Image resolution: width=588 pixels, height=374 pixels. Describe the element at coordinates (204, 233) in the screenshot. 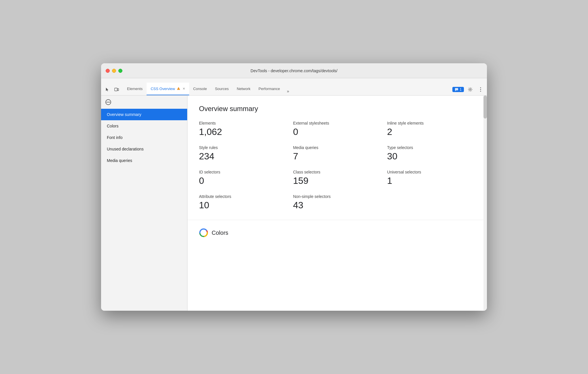

I see `colors-ring-icon` at that location.